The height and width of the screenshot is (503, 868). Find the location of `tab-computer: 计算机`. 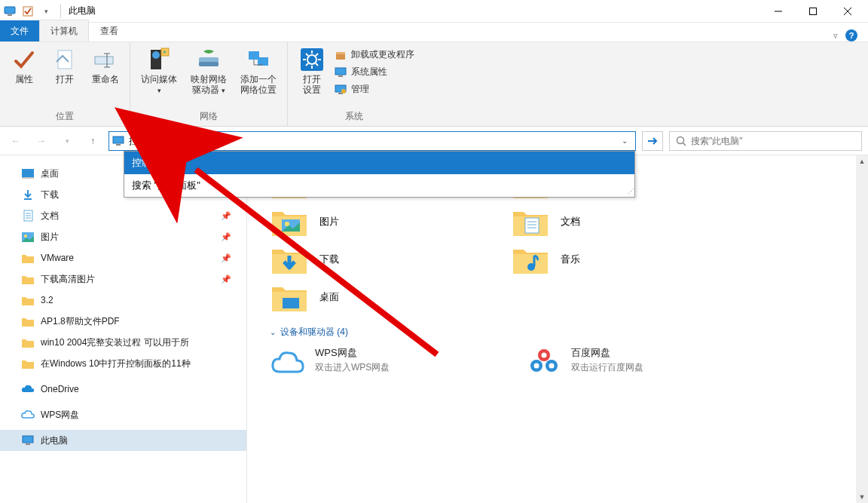

tab-computer: 计算机 is located at coordinates (64, 30).